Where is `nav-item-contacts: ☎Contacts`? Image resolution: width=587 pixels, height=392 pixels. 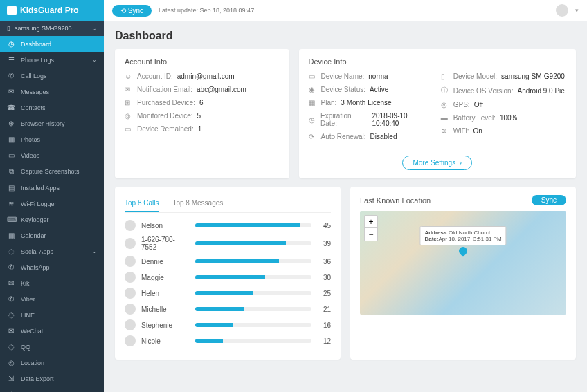 nav-item-contacts: ☎Contacts is located at coordinates (52, 108).